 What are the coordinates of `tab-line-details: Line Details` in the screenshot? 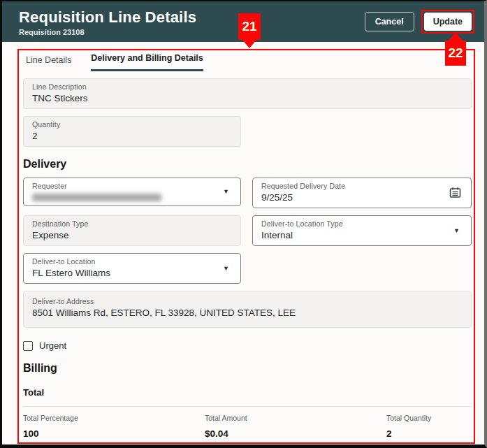 It's located at (49, 63).